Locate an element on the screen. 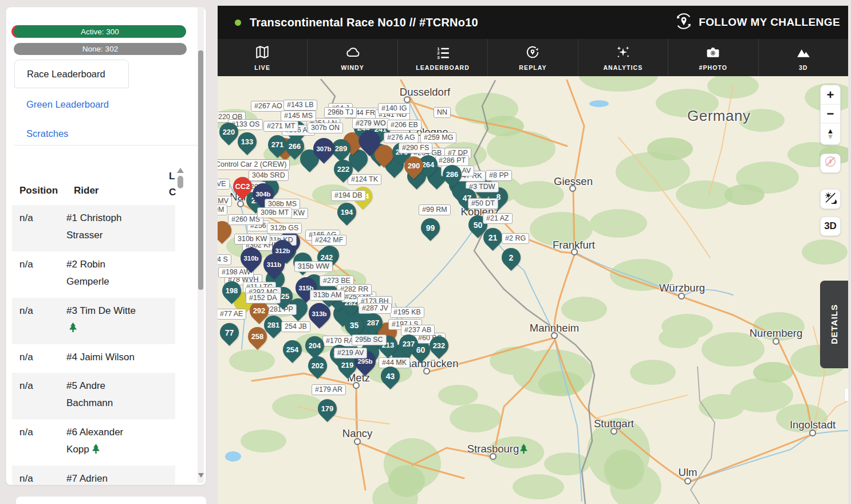 The height and width of the screenshot is (504, 851). map-pin-202: 202 is located at coordinates (317, 365).